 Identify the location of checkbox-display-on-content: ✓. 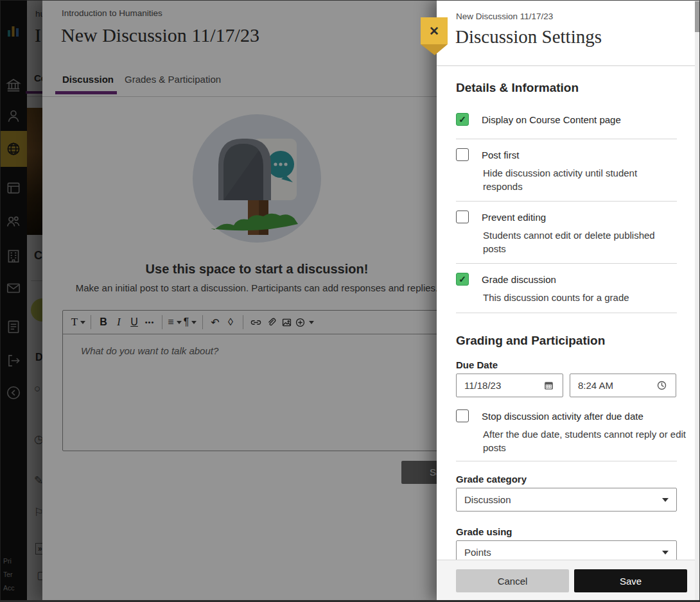
(462, 119).